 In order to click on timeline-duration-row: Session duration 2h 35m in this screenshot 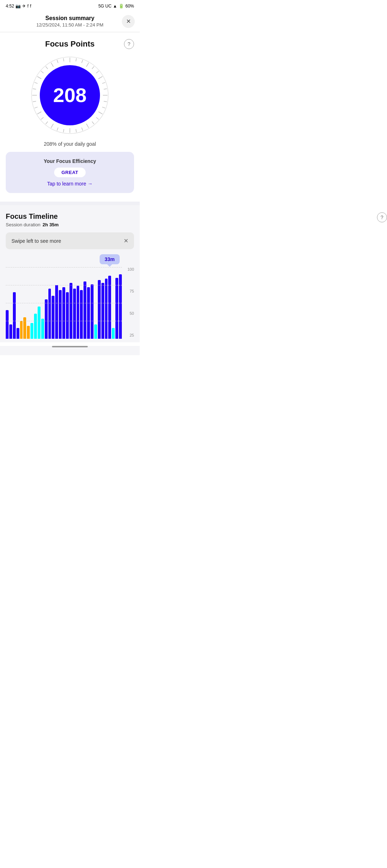, I will do `click(70, 225)`.